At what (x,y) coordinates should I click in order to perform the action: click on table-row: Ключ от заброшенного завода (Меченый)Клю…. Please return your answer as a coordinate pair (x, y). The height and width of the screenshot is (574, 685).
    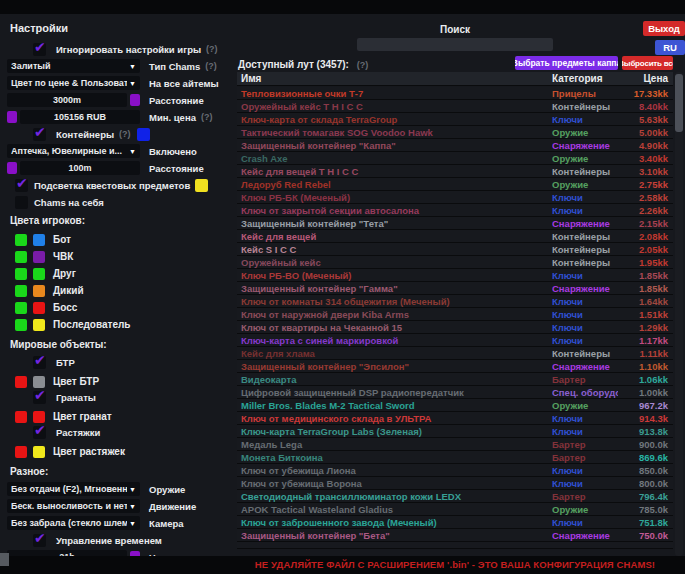
    Looking at the image, I should click on (455, 522).